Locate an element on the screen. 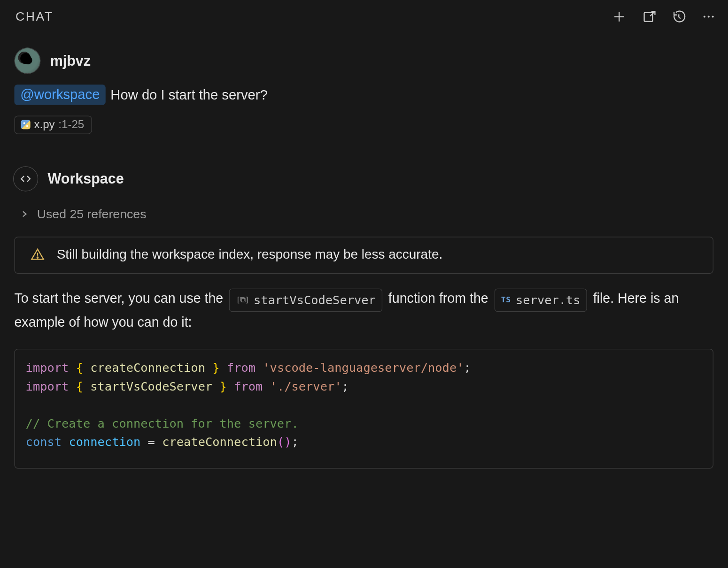  code-import1-mod: 'vscode-languageserver/node' is located at coordinates (363, 368).